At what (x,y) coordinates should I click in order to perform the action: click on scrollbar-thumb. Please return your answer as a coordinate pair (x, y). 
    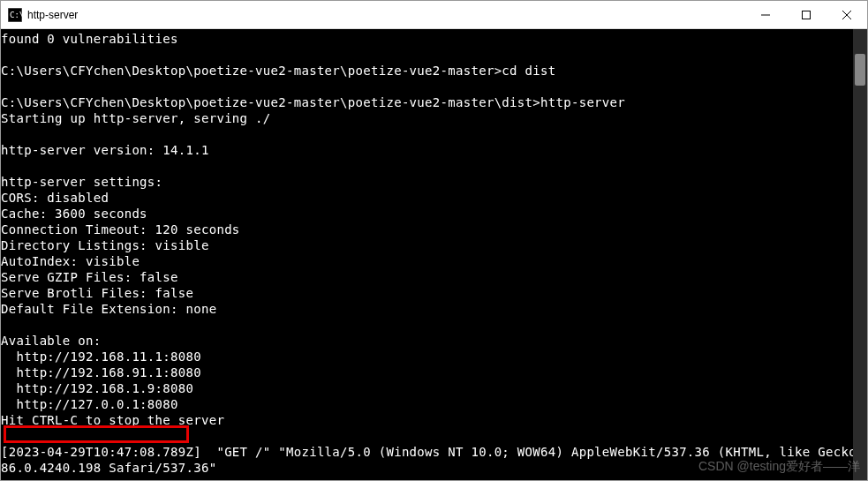
    Looking at the image, I should click on (860, 70).